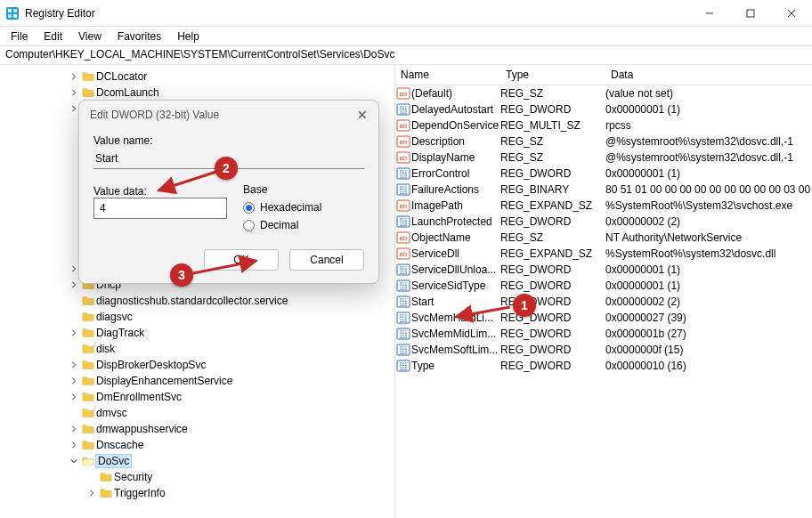 This screenshot has height=518, width=812. I want to click on value-data: 0x00000010 (16), so click(709, 366).